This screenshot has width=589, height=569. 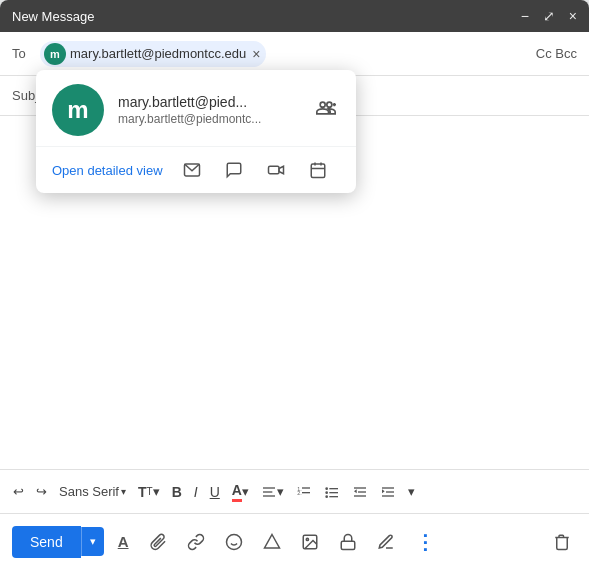 What do you see at coordinates (153, 54) in the screenshot?
I see `recipient-chip: m mary.bartlett@piedmontcc.edu ×` at bounding box center [153, 54].